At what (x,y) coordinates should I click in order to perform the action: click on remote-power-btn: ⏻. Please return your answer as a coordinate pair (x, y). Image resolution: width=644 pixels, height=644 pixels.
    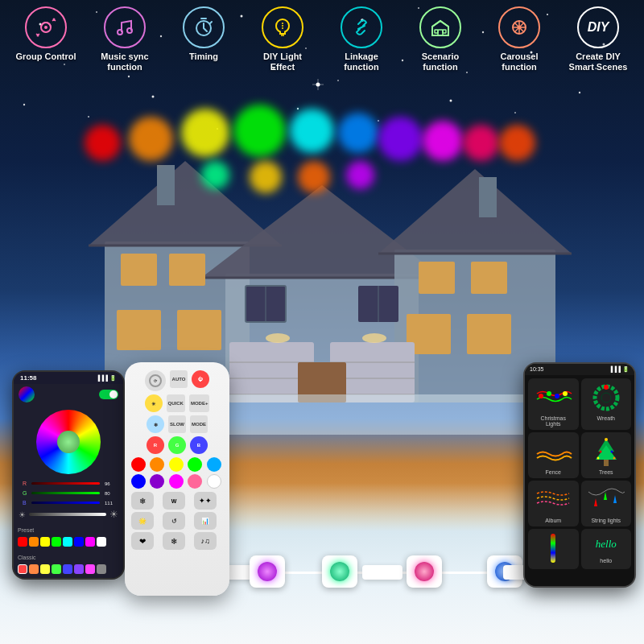
    Looking at the image, I should click on (200, 379).